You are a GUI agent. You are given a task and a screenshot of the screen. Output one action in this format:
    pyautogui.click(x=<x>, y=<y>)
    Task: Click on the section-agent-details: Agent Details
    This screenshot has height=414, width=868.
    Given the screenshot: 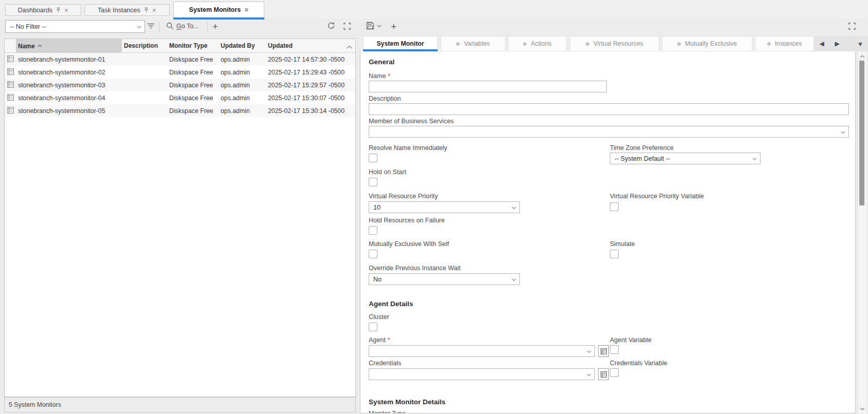 What is the action you would take?
    pyautogui.click(x=391, y=304)
    